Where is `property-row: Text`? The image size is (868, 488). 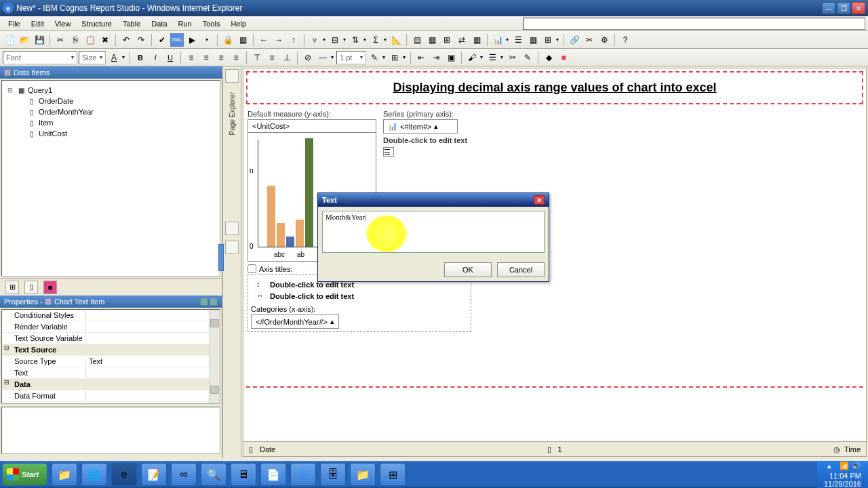
property-row: Text is located at coordinates (111, 373).